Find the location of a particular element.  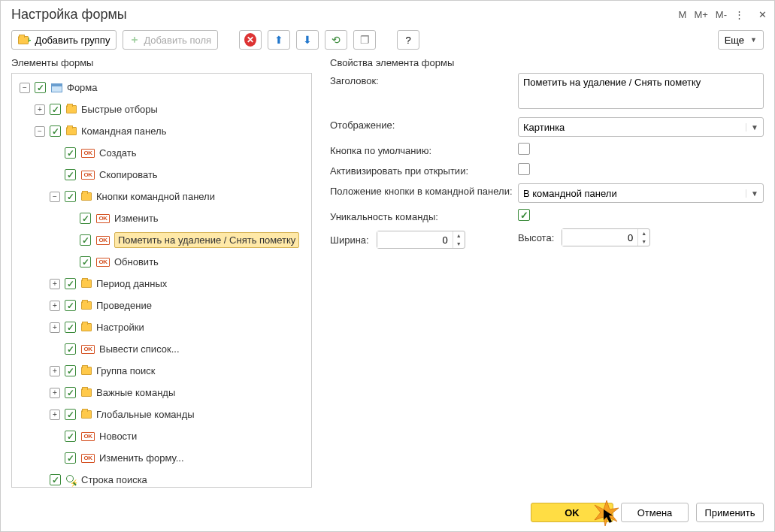

tree-row: OKИзменить is located at coordinates (162, 218).